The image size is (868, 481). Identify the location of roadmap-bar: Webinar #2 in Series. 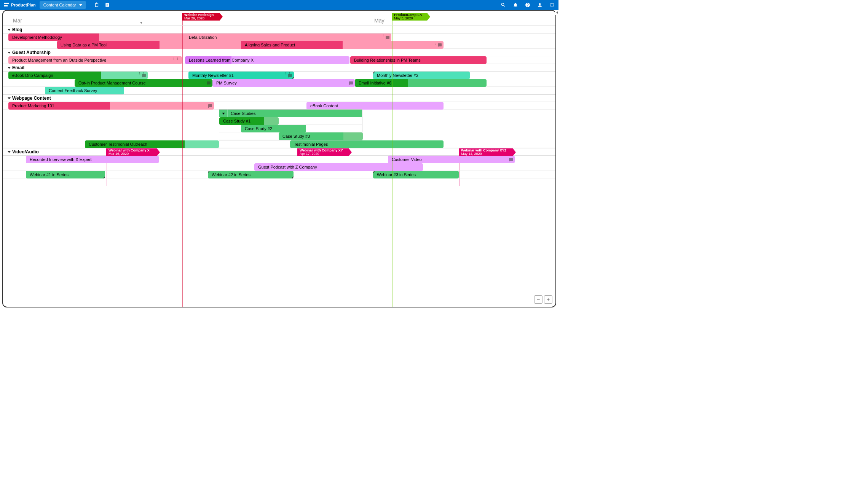
(251, 175).